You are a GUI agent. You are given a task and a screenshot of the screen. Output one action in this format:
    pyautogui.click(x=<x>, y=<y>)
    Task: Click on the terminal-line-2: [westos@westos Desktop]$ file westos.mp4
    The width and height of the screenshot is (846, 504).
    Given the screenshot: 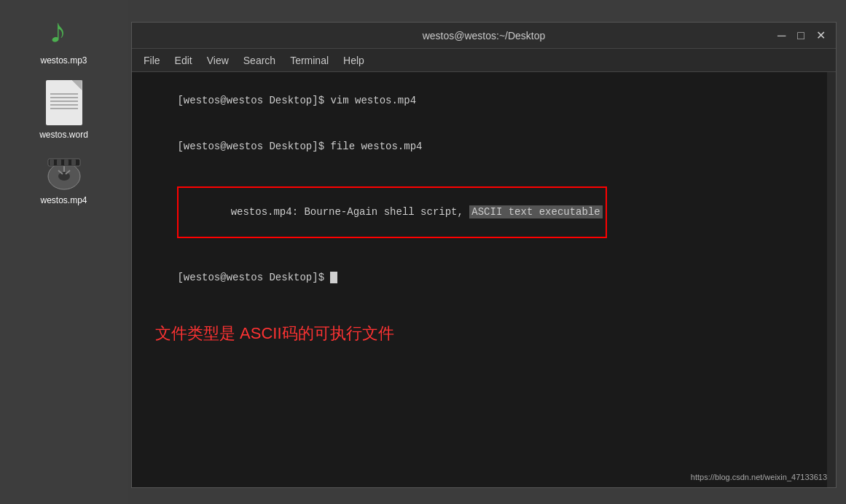 What is the action you would take?
    pyautogui.click(x=484, y=147)
    